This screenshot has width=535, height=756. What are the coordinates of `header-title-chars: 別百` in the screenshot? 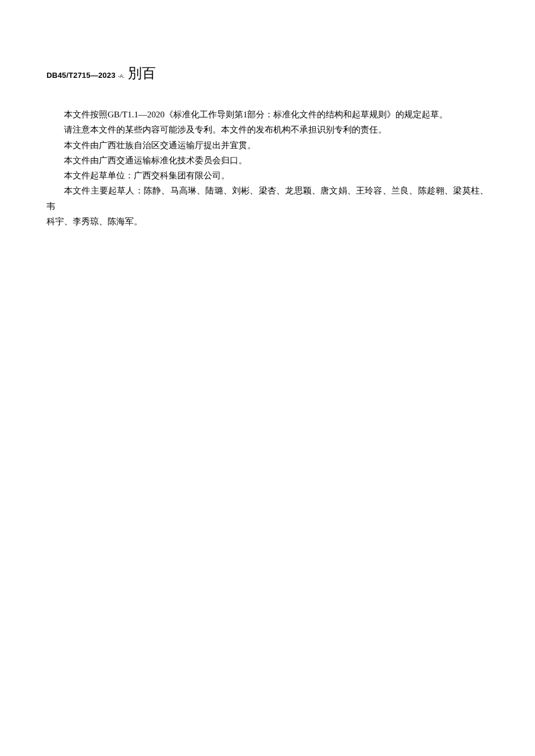 It's located at (142, 73).